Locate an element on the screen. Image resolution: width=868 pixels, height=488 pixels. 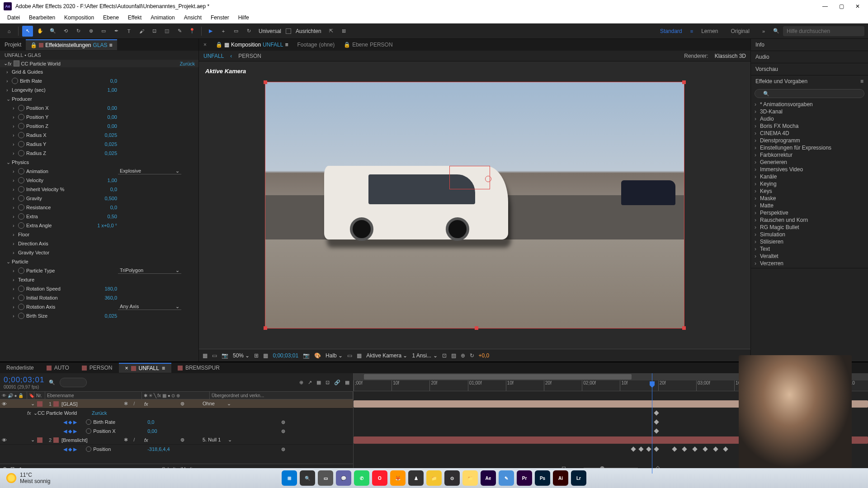
effect-reset-link: Zurück is located at coordinates (187, 64).